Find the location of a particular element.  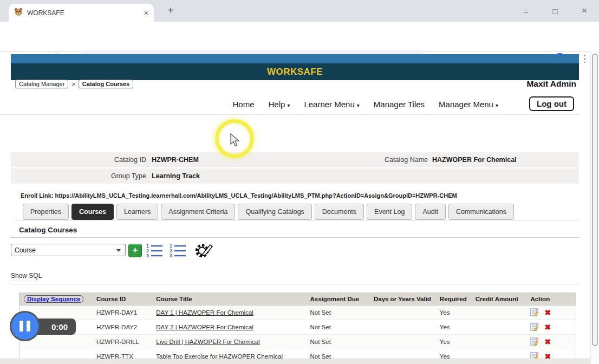

col-credit-amount: Credit Amount is located at coordinates (499, 299).